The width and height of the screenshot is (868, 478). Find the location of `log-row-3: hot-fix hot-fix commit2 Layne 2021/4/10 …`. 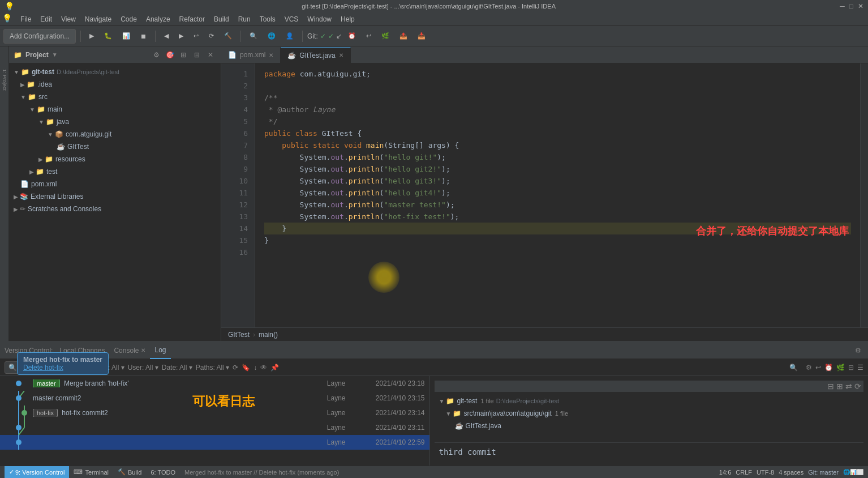

log-row-3: hot-fix hot-fix commit2 Layne 2021/4/10 … is located at coordinates (215, 413).